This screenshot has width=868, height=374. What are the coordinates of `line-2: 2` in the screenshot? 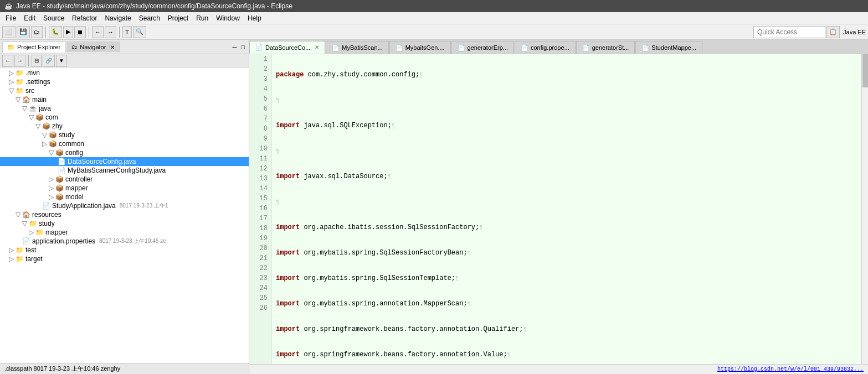 It's located at (260, 69).